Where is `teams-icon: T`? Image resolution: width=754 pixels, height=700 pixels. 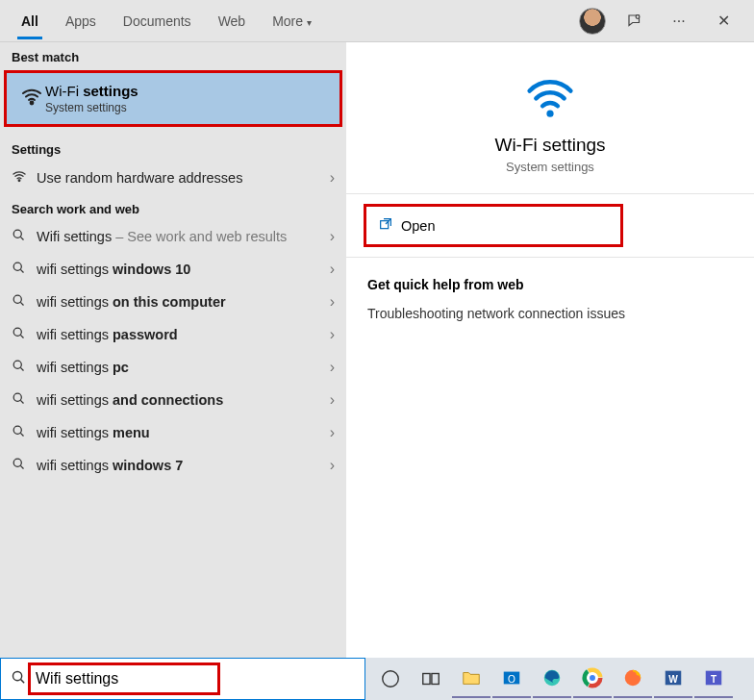 teams-icon: T is located at coordinates (714, 679).